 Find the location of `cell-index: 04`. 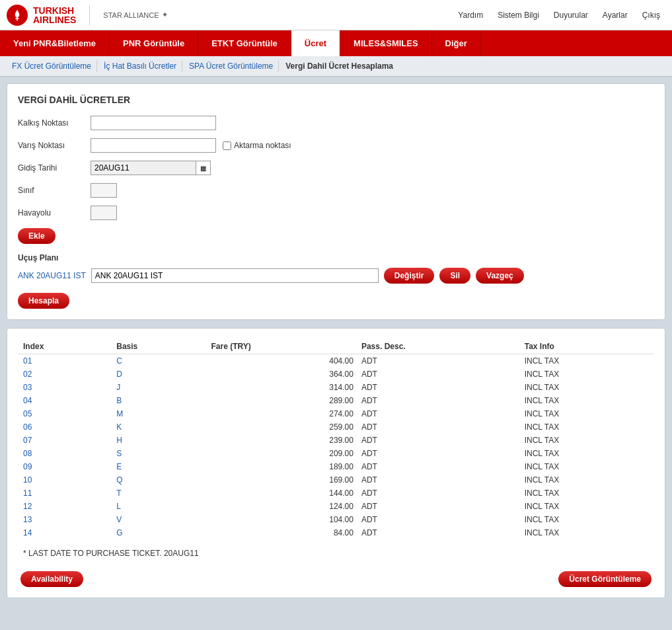

cell-index: 04 is located at coordinates (65, 401).